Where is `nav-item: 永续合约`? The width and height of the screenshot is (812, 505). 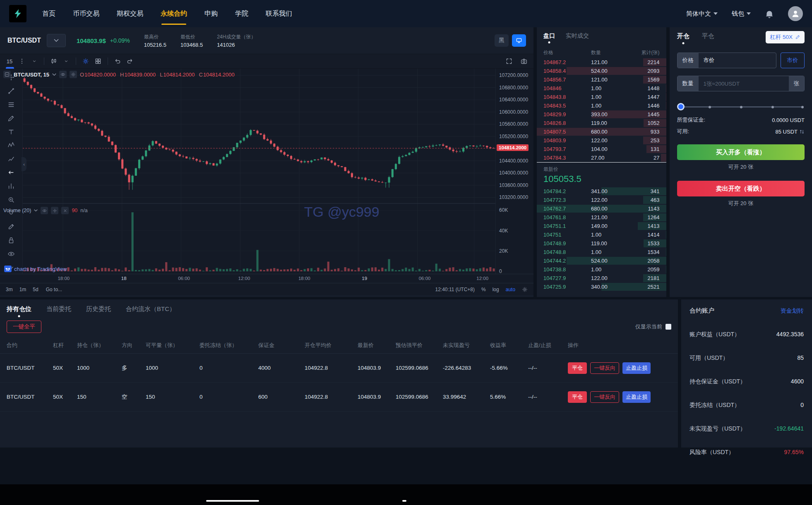 nav-item: 永续合约 is located at coordinates (174, 14).